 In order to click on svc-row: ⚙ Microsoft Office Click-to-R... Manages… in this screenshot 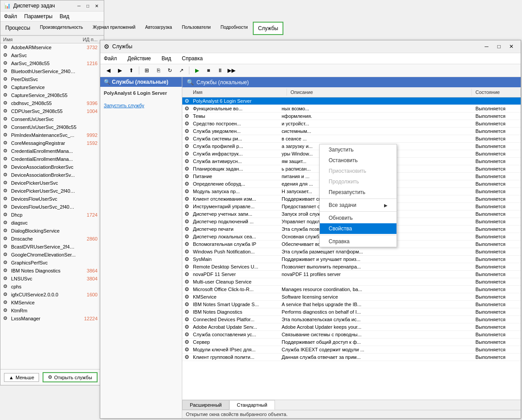, I will do `click(351, 290)`.